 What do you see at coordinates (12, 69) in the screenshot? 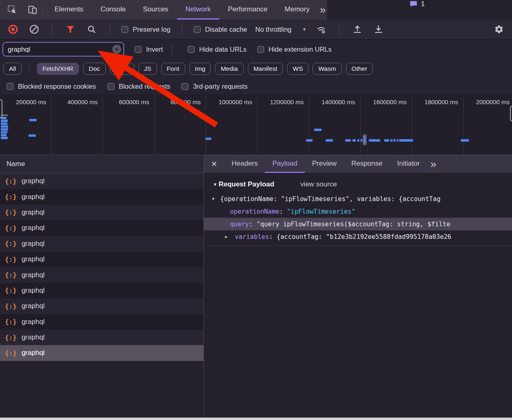
I see `chip-all: All` at bounding box center [12, 69].